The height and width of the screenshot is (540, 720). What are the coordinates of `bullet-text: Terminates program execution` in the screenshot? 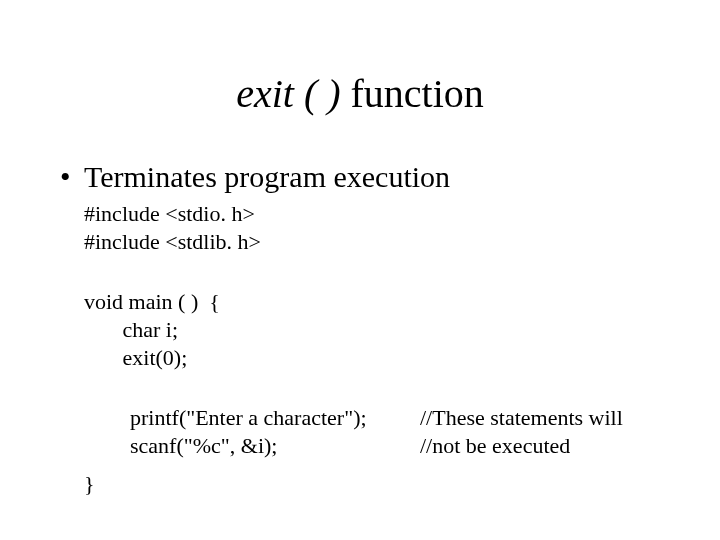 It's located at (267, 176).